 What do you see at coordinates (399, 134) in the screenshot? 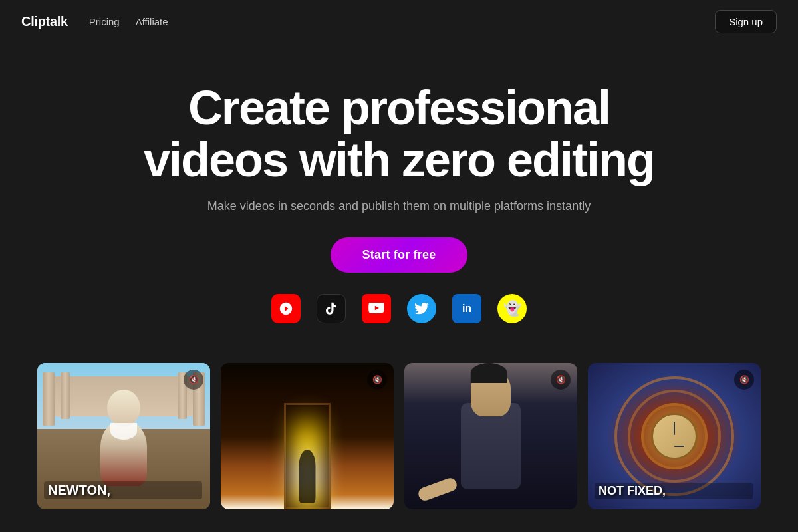
I see `hero-title: Create professional videos with zero edi…` at bounding box center [399, 134].